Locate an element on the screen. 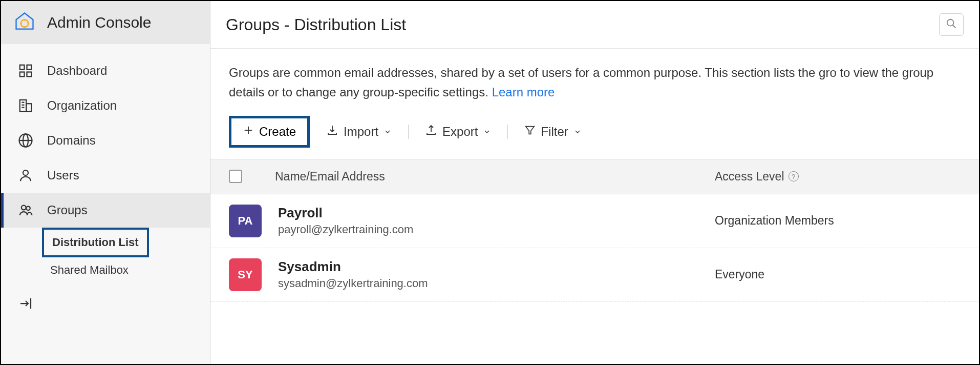 Image resolution: width=980 pixels, height=365 pixels. export-label: Export is located at coordinates (460, 132).